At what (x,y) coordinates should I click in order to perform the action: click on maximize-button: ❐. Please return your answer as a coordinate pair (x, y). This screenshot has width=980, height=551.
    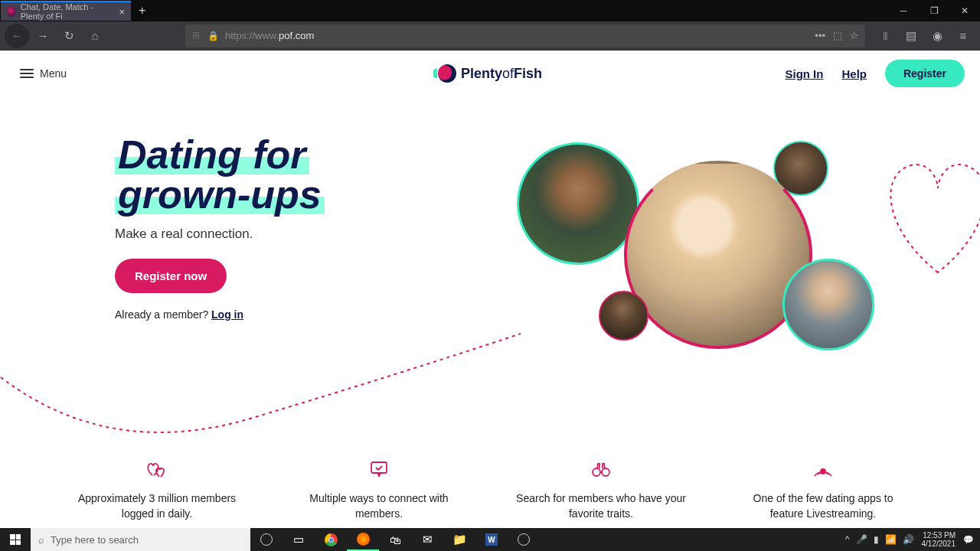
    Looking at the image, I should click on (934, 11).